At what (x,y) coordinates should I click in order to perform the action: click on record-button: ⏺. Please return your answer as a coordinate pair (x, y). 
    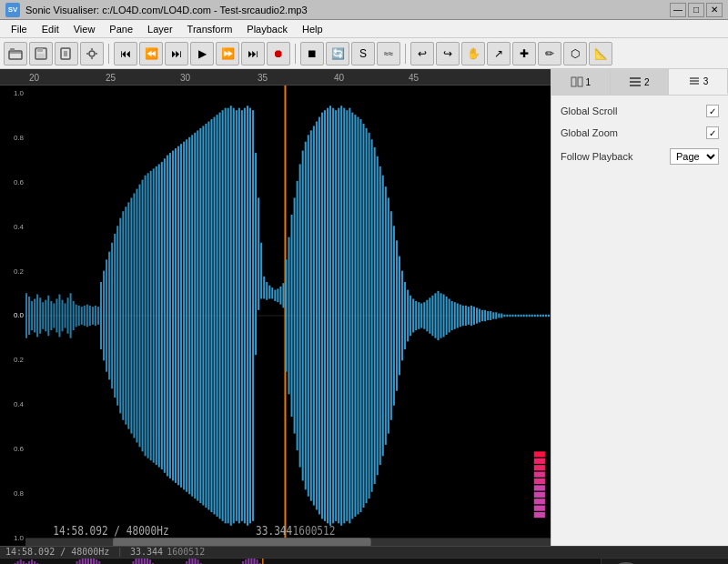
    Looking at the image, I should click on (278, 54).